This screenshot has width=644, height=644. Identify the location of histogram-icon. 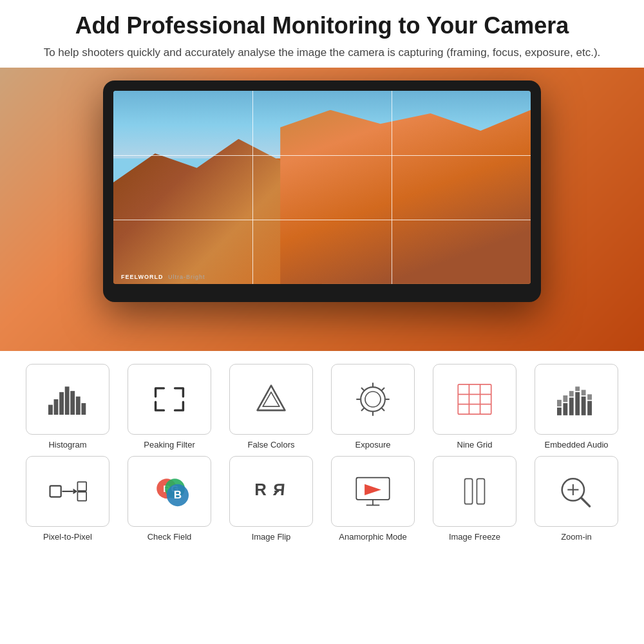
(68, 399).